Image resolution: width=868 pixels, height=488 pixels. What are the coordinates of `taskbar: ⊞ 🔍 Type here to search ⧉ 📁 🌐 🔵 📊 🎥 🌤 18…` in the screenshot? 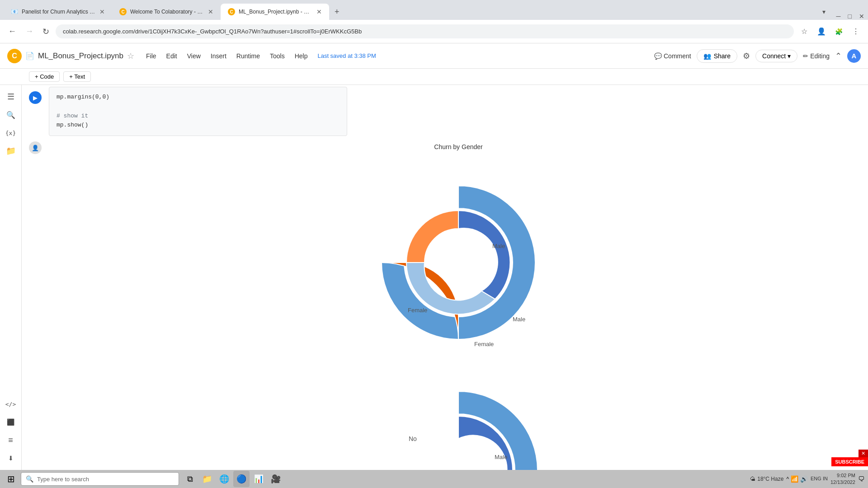 It's located at (434, 479).